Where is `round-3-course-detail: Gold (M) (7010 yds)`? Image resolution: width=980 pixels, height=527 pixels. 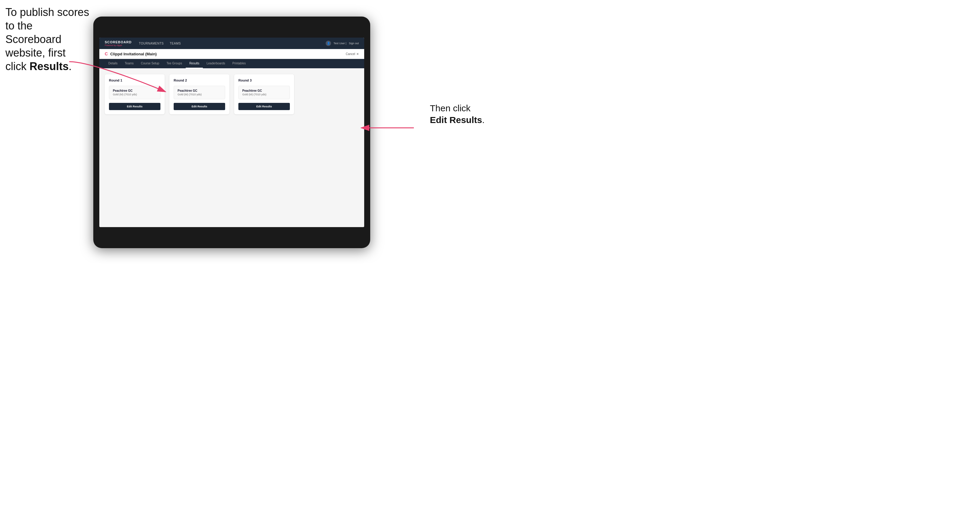
round-3-course-detail: Gold (M) (7010 yds) is located at coordinates (264, 94).